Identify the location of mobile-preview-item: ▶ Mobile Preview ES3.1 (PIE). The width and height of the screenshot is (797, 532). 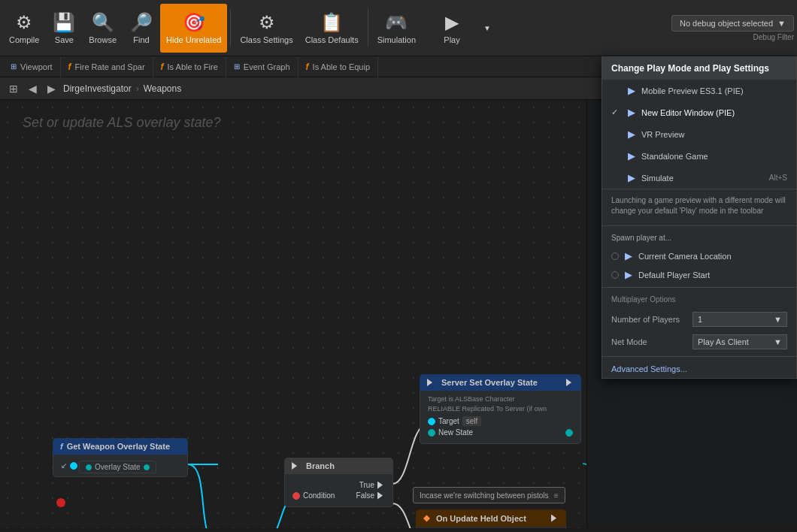
(699, 90).